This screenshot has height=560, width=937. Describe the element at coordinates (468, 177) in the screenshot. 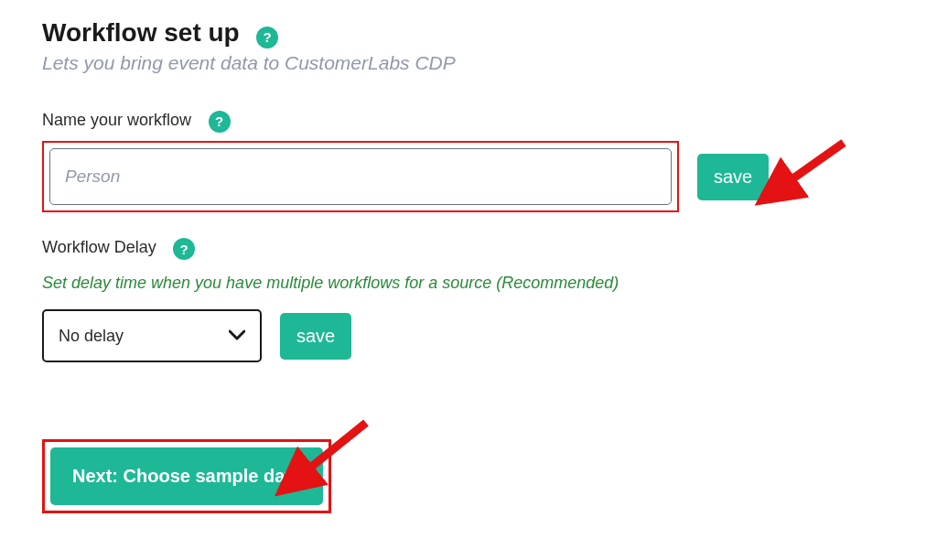

I see `workflow-name-input-row: save` at that location.